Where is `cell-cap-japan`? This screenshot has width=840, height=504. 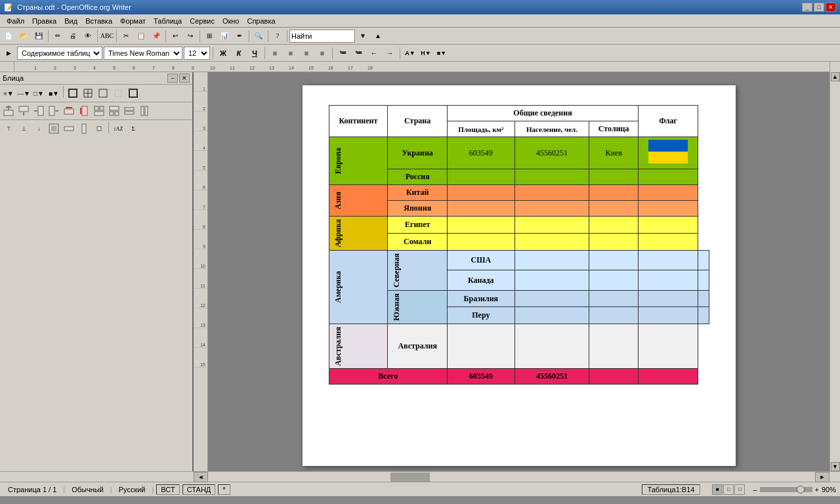 cell-cap-japan is located at coordinates (614, 209).